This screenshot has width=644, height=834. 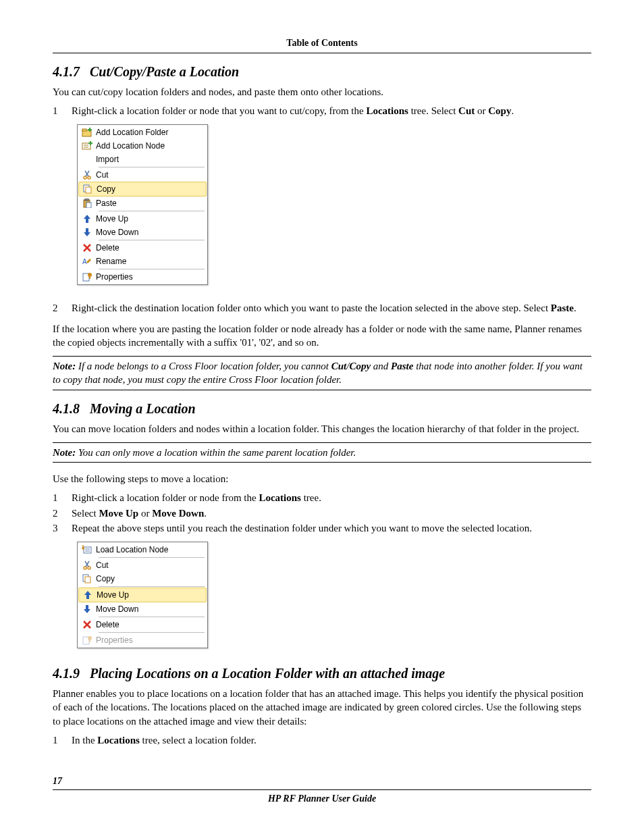 What do you see at coordinates (322, 45) in the screenshot?
I see `toc-header: Table of Contents` at bounding box center [322, 45].